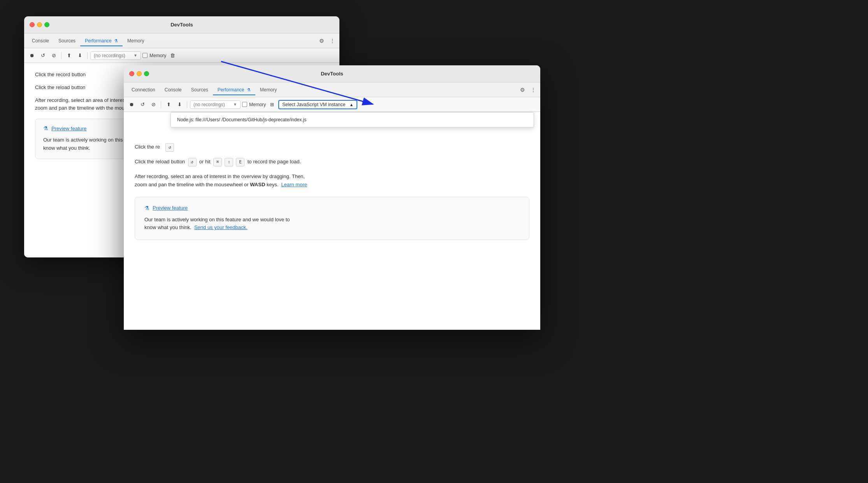 Image resolution: width=868 pixels, height=483 pixels. Describe the element at coordinates (332, 41) in the screenshot. I see `more-icon-bg: ⋮` at that location.